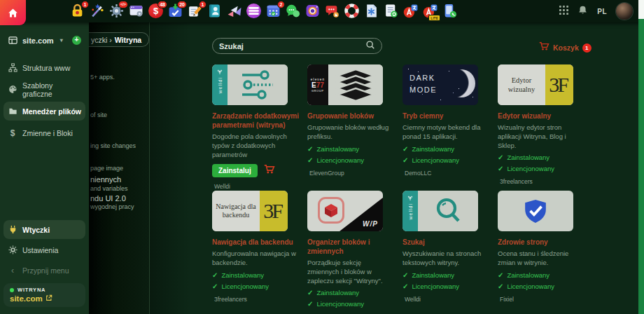 This screenshot has width=644, height=314. Describe the element at coordinates (345, 211) in the screenshot. I see `plugin-thumbnail: W/P` at that location.